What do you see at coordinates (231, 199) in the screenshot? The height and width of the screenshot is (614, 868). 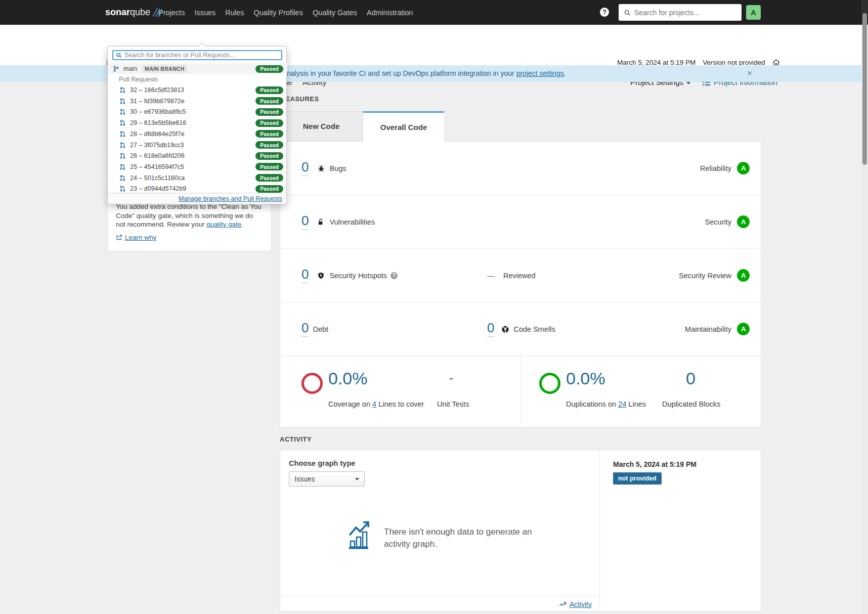 I see `manage-branches-link: Manage branches and Pull Requests` at bounding box center [231, 199].